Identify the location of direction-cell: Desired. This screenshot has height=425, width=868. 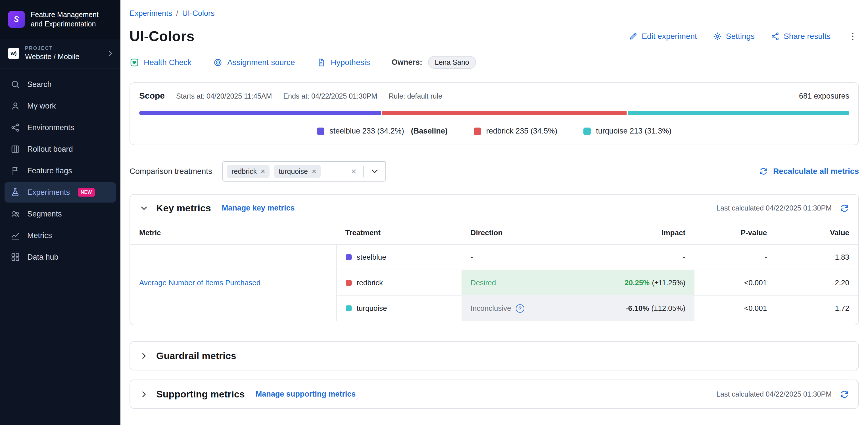
(532, 283).